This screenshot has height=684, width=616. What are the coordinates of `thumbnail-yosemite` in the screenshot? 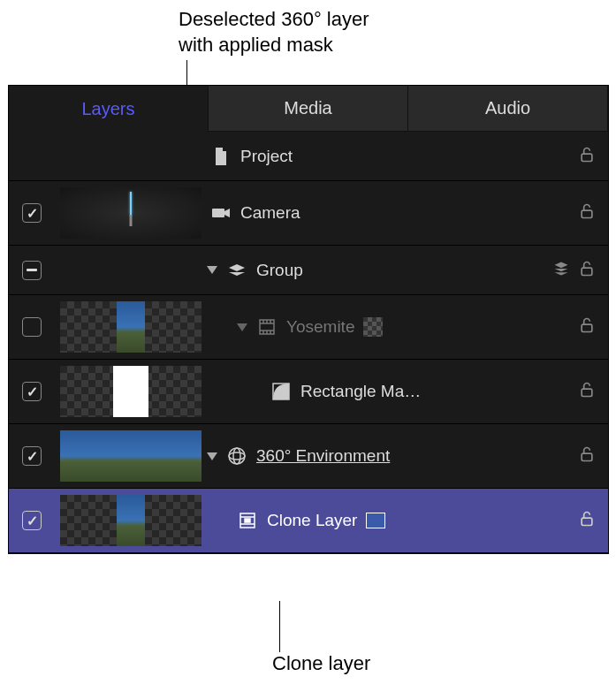 It's located at (131, 327).